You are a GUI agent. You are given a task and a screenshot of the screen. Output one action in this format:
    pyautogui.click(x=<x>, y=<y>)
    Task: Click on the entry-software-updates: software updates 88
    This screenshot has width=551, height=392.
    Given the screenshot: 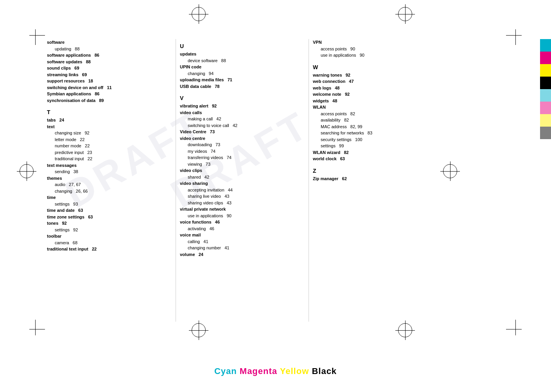 What is the action you would take?
    pyautogui.click(x=109, y=62)
    